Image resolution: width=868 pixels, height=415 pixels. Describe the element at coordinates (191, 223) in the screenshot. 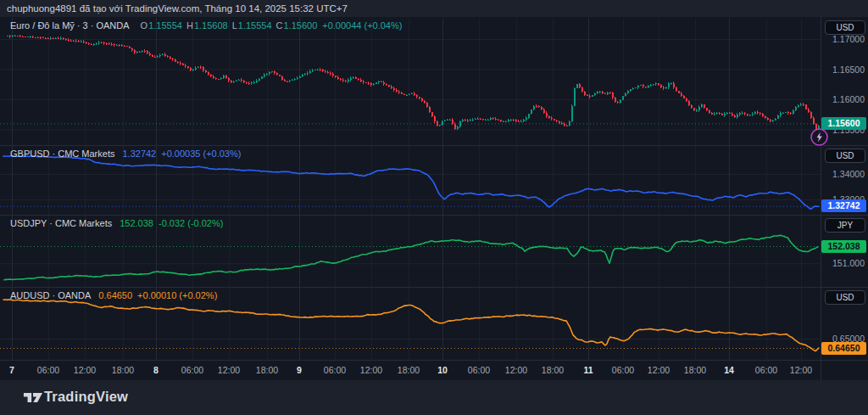

I see `usdjpy-change: -0.032 (-0.02%)` at that location.